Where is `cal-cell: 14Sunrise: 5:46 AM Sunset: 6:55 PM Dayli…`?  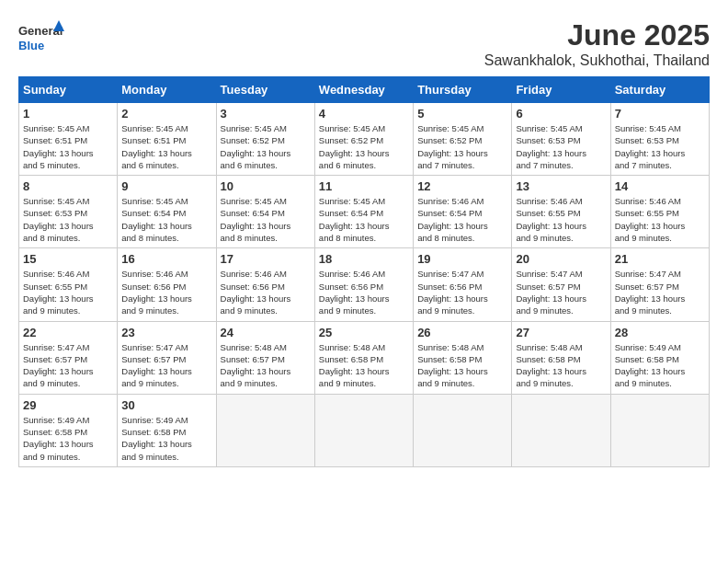
cal-cell: 14Sunrise: 5:46 AM Sunset: 6:55 PM Dayli… is located at coordinates (660, 212).